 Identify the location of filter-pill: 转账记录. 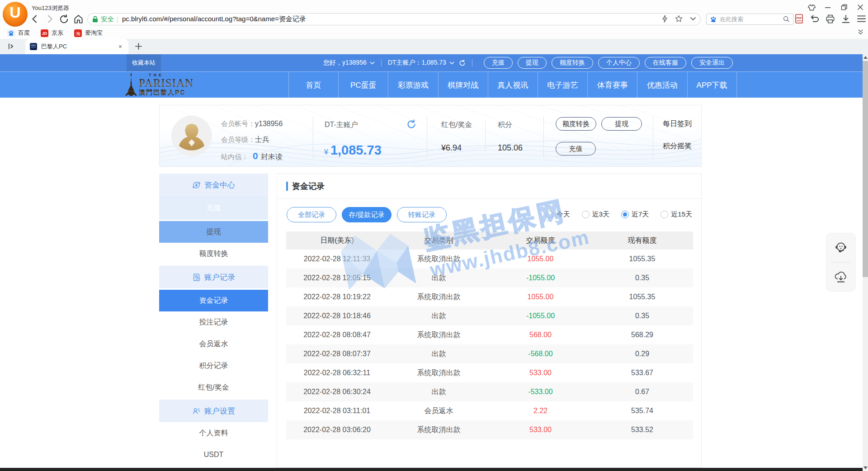
(422, 215).